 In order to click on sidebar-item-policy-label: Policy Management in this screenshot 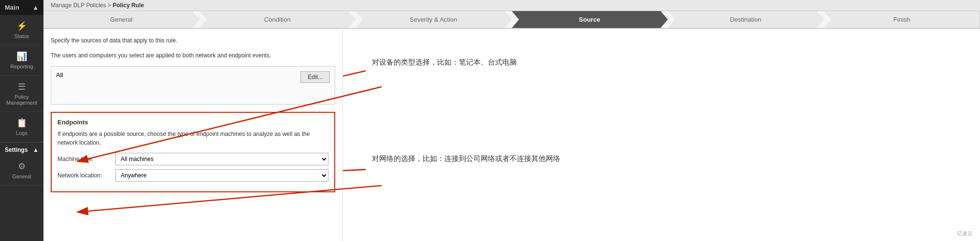, I will do `click(22, 100)`.